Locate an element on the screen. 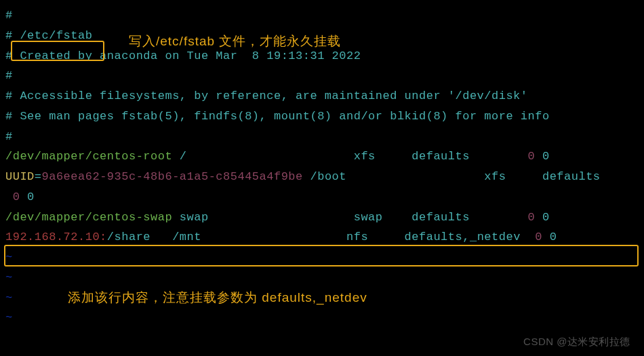 The height and width of the screenshot is (356, 644). watermark: CSDN @达米安利拉德 is located at coordinates (577, 342).